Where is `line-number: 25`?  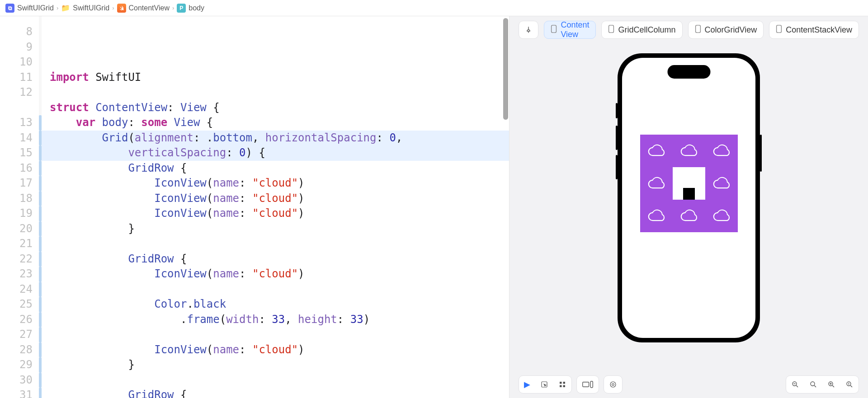
line-number: 25 is located at coordinates (19, 304).